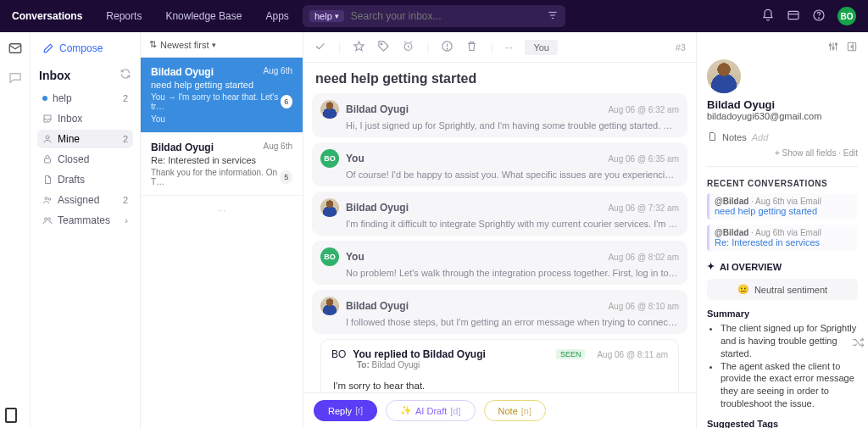  Describe the element at coordinates (782, 290) in the screenshot. I see `sentiment-pill: 😐Neutral sentiment` at that location.